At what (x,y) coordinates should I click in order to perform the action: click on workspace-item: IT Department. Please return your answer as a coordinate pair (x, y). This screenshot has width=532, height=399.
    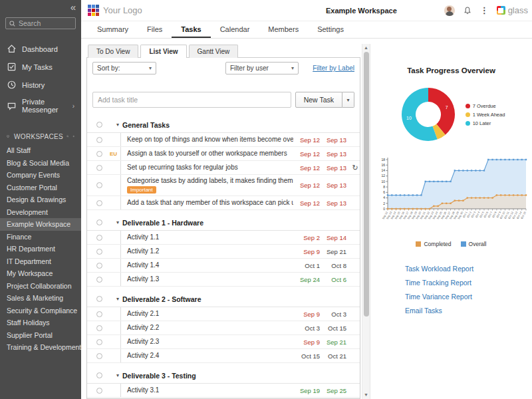
    Looking at the image, I should click on (41, 262).